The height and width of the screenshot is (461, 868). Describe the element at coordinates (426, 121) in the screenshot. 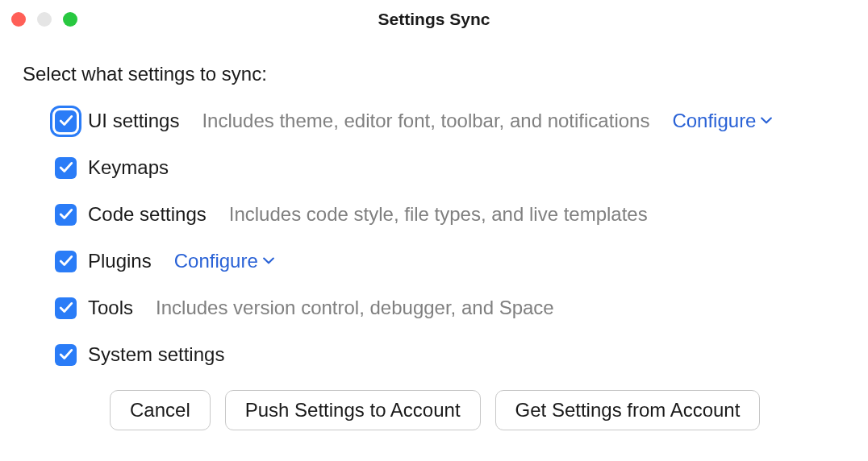

I see `setting-desc-ui: Includes theme, editor font, toolbar, an…` at that location.